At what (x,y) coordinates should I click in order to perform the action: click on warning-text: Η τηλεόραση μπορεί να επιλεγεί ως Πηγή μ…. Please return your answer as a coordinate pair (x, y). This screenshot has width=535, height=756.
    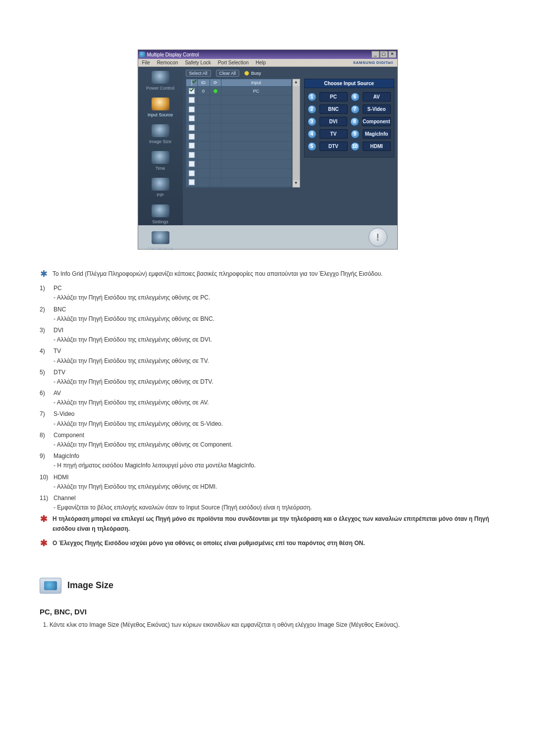
    Looking at the image, I should click on (274, 524).